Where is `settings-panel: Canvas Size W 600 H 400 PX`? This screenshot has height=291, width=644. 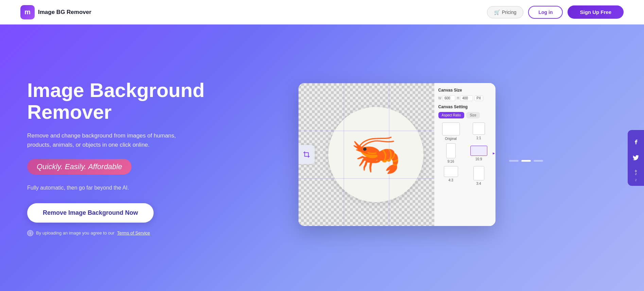 settings-panel: Canvas Size W 600 H 400 PX is located at coordinates (465, 155).